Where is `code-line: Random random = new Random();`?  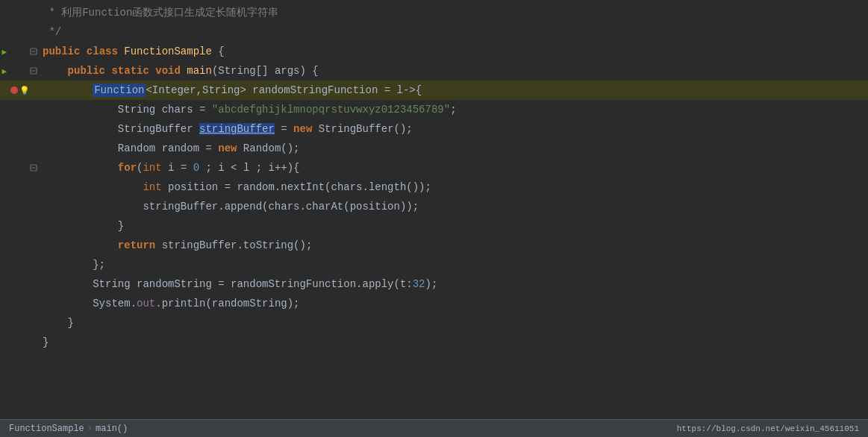 code-line: Random random = new Random(); is located at coordinates (434, 148).